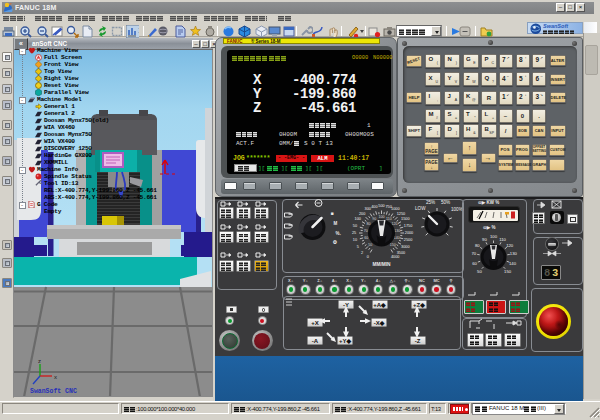 This screenshot has height=420, width=600. Describe the element at coordinates (362, 214) in the screenshot. I see `svg-text: 200` at that location.